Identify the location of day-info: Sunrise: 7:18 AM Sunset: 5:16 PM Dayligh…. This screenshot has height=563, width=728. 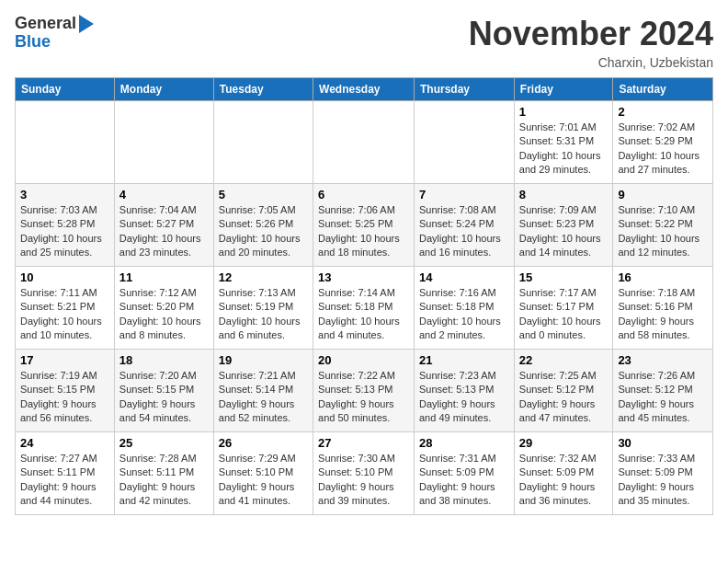
(663, 315).